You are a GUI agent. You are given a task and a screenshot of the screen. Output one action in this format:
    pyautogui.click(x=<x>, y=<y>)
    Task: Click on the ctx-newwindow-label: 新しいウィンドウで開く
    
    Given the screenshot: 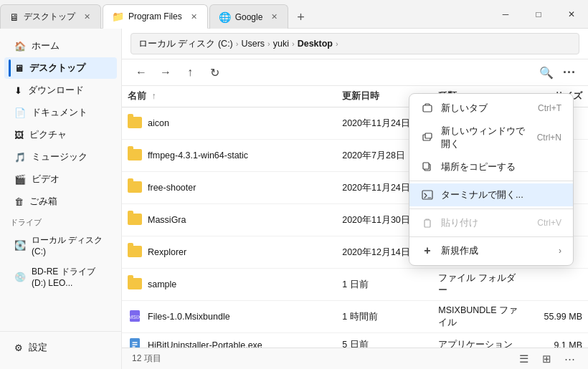 What is the action you would take?
    pyautogui.click(x=485, y=138)
    